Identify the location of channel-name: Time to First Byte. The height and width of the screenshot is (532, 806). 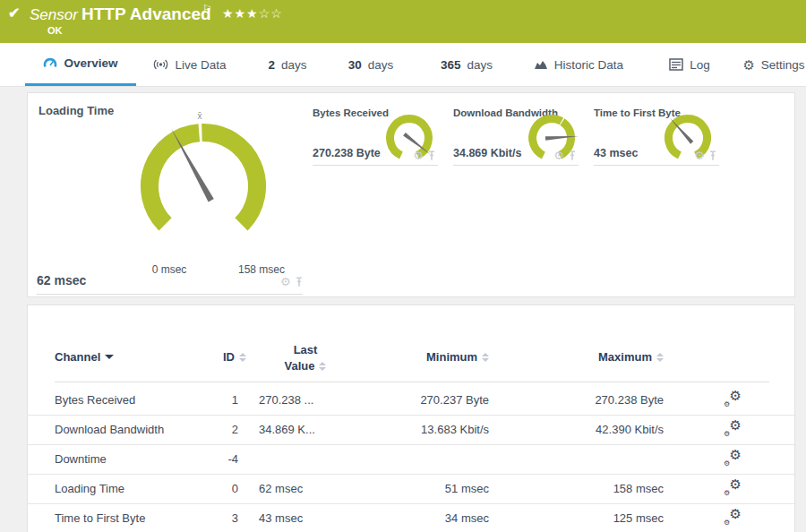
(135, 518).